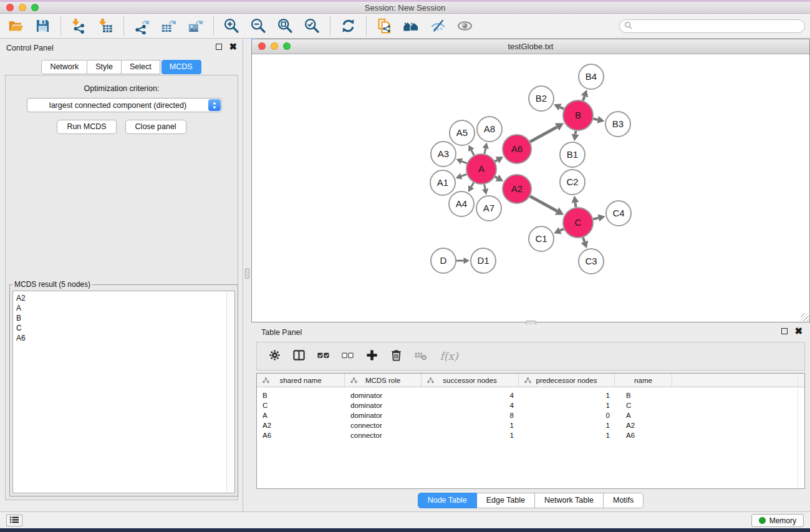  Describe the element at coordinates (42, 26) in the screenshot. I see `save-button` at that location.